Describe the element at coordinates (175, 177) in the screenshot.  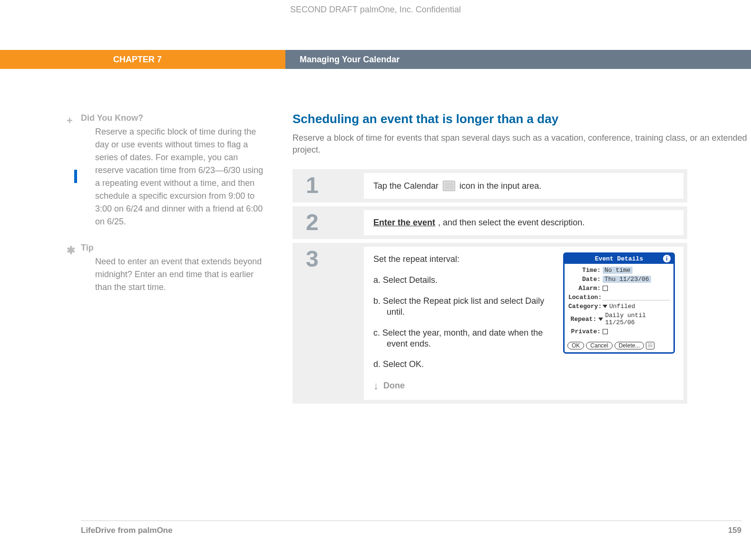
I see `did-you-know-body: Reserve a specific block of time during …` at that location.